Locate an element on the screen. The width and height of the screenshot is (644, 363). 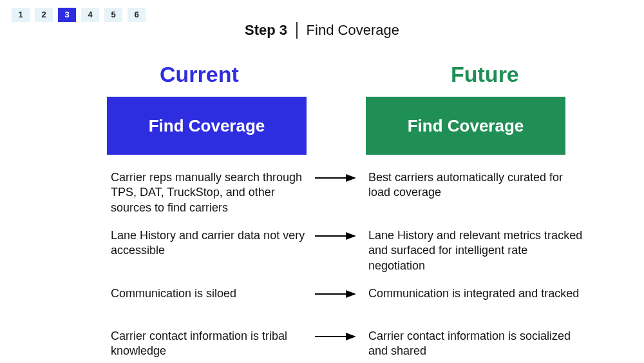
current-banner-label: Find Coverage is located at coordinates (207, 126).